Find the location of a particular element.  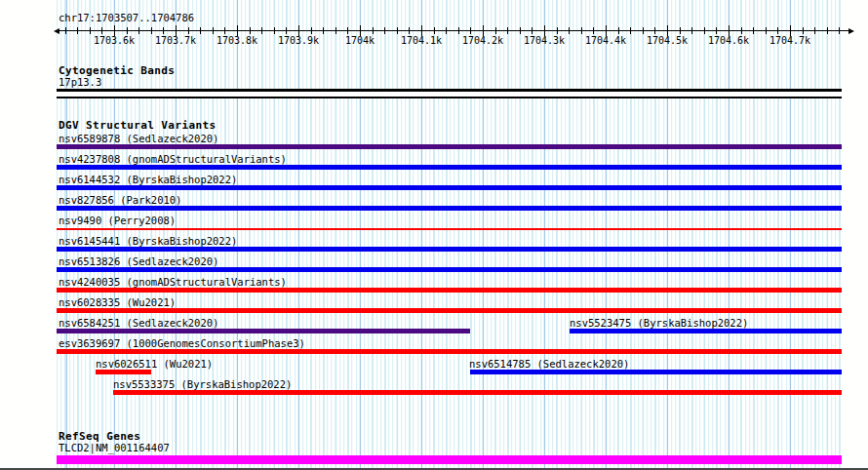

variant-label: esv3639697 (1000GenomesConsortiumPhase3) is located at coordinates (181, 343).